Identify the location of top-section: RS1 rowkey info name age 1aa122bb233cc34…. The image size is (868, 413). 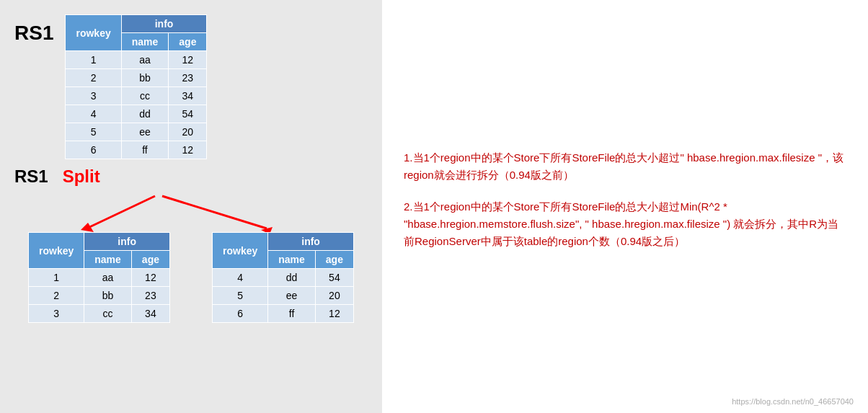
(191, 86).